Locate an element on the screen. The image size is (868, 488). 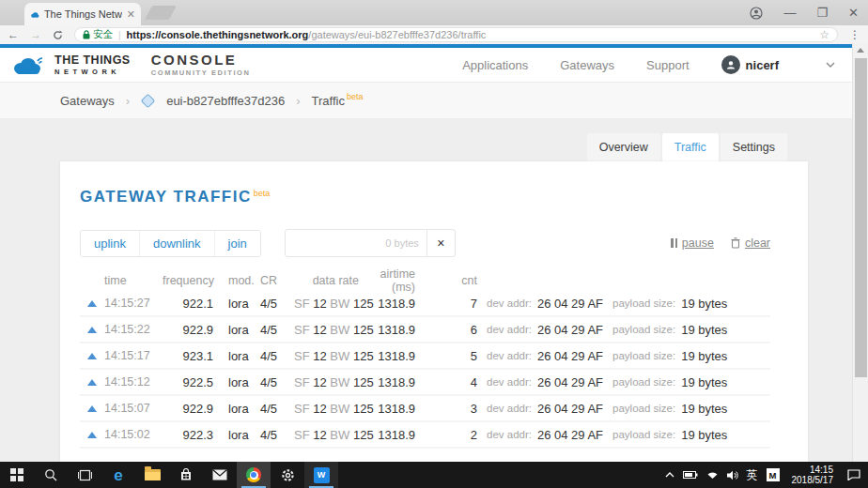
traffic-row: 14:15:02 922.3 lora 4/5 SF 12 BW 125 131… is located at coordinates (425, 435).